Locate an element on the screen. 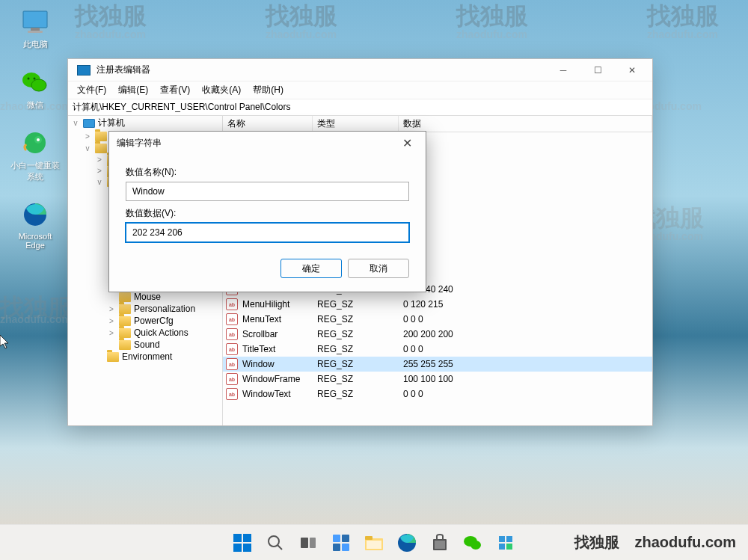 The height and width of the screenshot is (560, 748). list-row: abWindowREG_SZ255 255 255 is located at coordinates (438, 364).